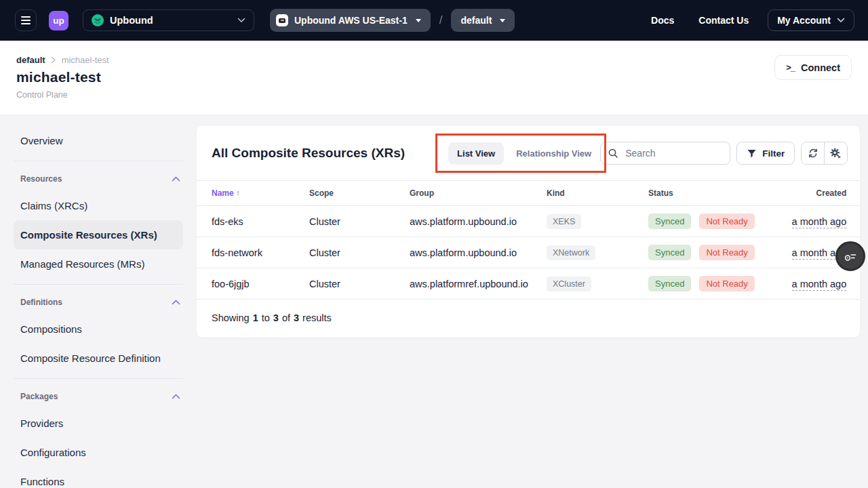 The width and height of the screenshot is (868, 488). Describe the element at coordinates (41, 302) in the screenshot. I see `sidebar-section-label: Definitions` at that location.